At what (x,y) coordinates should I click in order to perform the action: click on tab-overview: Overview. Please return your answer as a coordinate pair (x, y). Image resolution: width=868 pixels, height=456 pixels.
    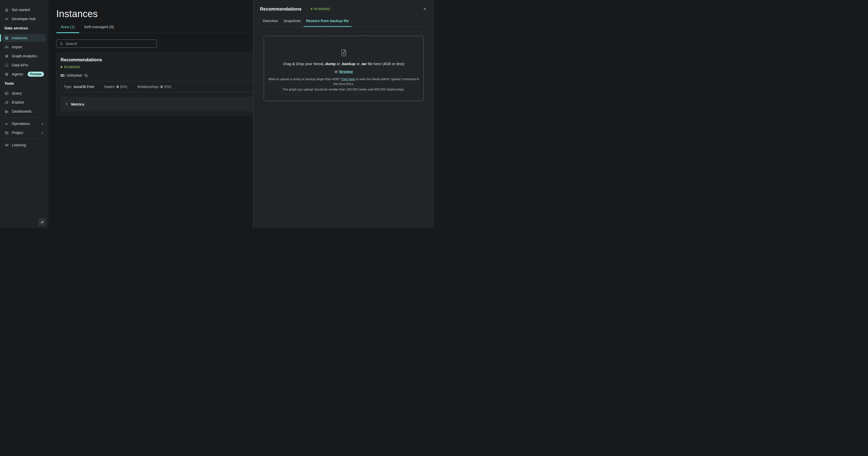
    Looking at the image, I should click on (270, 22).